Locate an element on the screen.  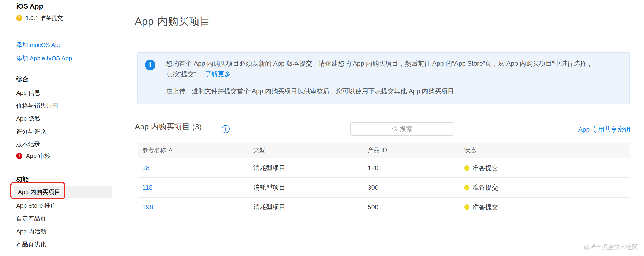
sidebar-item-ratings: 评分与评论 is located at coordinates (31, 132).